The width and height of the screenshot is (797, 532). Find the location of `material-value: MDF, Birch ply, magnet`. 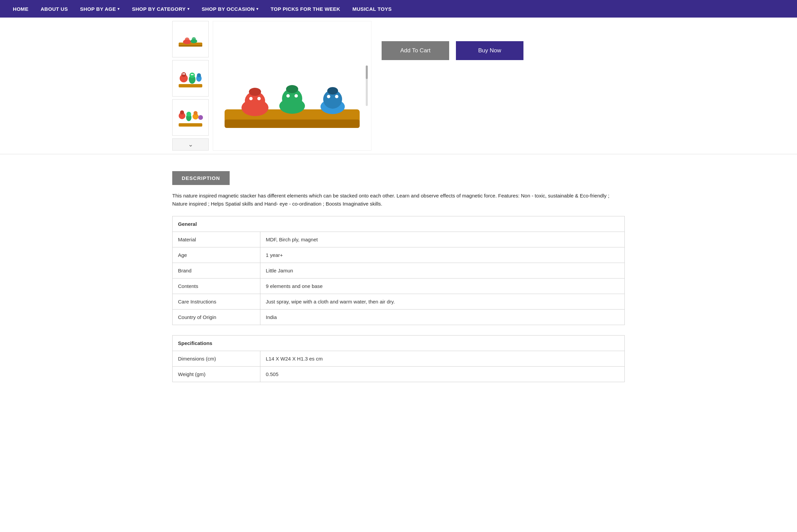

material-value: MDF, Birch ply, magnet is located at coordinates (443, 240).